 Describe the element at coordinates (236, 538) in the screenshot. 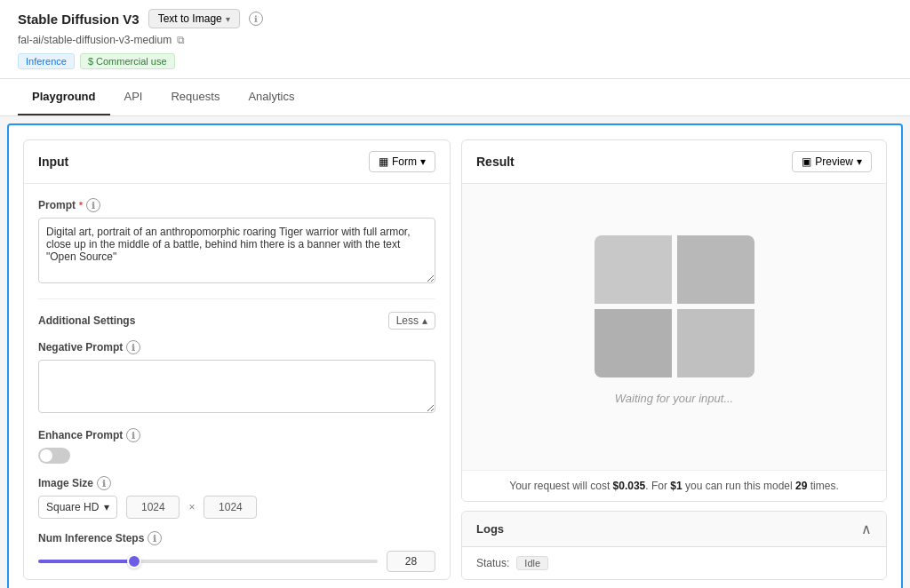

I see `inference-steps-label: Num Inference Steps ℹ` at that location.